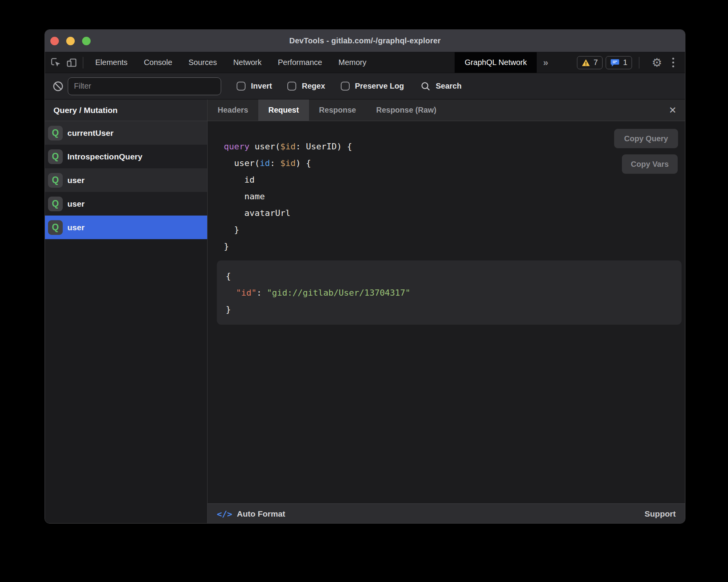  Describe the element at coordinates (112, 63) in the screenshot. I see `tab-elements: Elements` at that location.